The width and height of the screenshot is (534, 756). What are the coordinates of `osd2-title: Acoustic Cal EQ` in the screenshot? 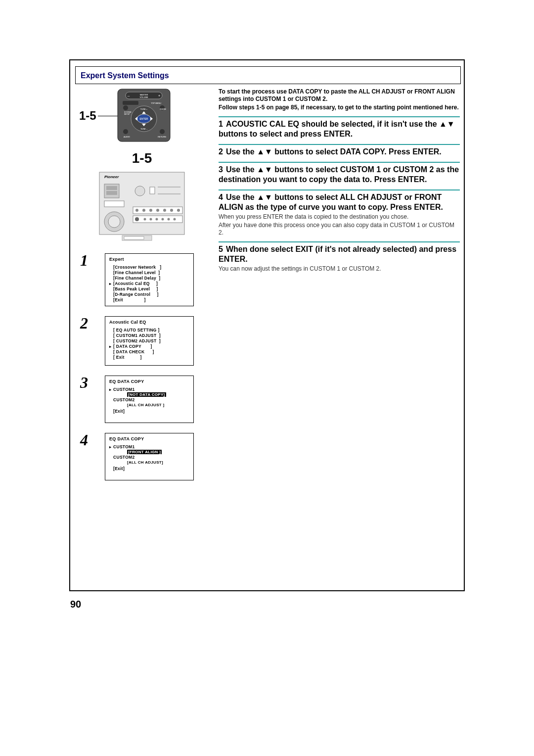 It's located at (149, 322).